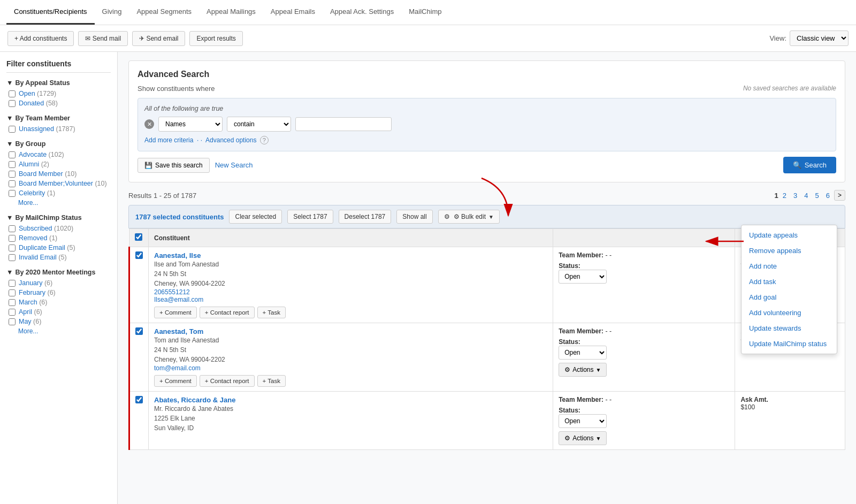 This screenshot has height=504, width=856. What do you see at coordinates (789, 312) in the screenshot?
I see `add-volunteering-item: Add volunteering` at bounding box center [789, 312].